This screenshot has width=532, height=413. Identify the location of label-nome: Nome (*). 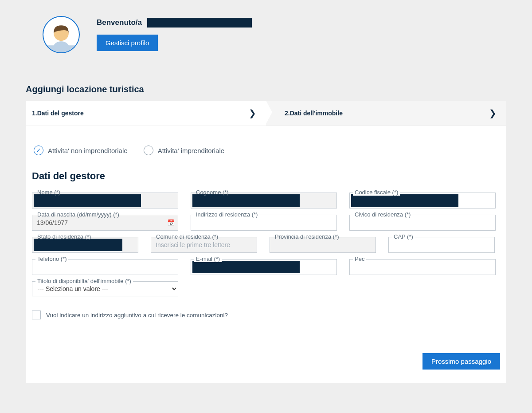
(49, 193).